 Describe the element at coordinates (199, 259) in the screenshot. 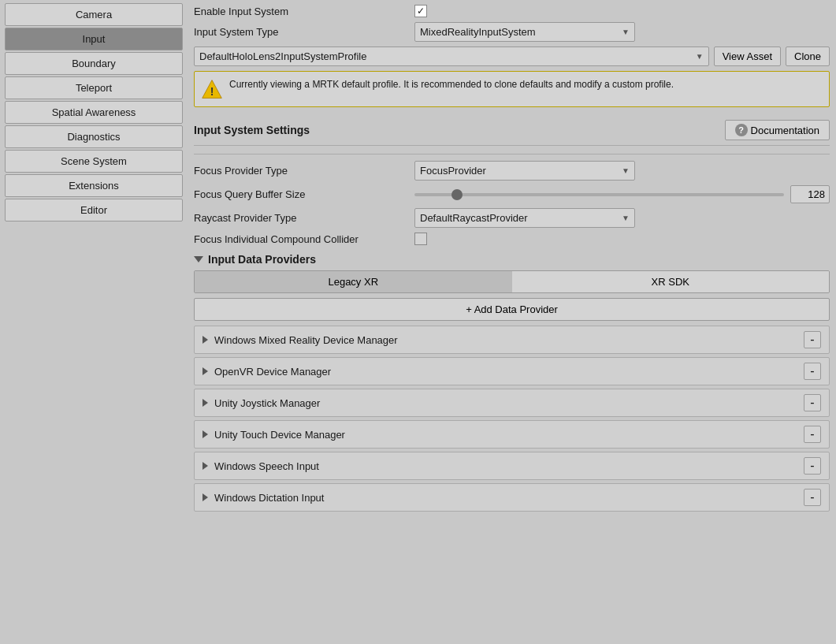

I see `providers-collapse-icon` at that location.